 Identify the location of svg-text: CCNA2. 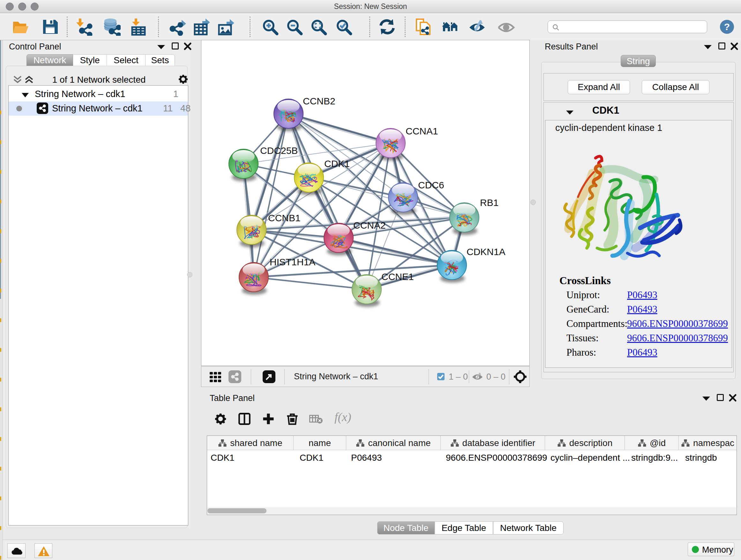
(370, 225).